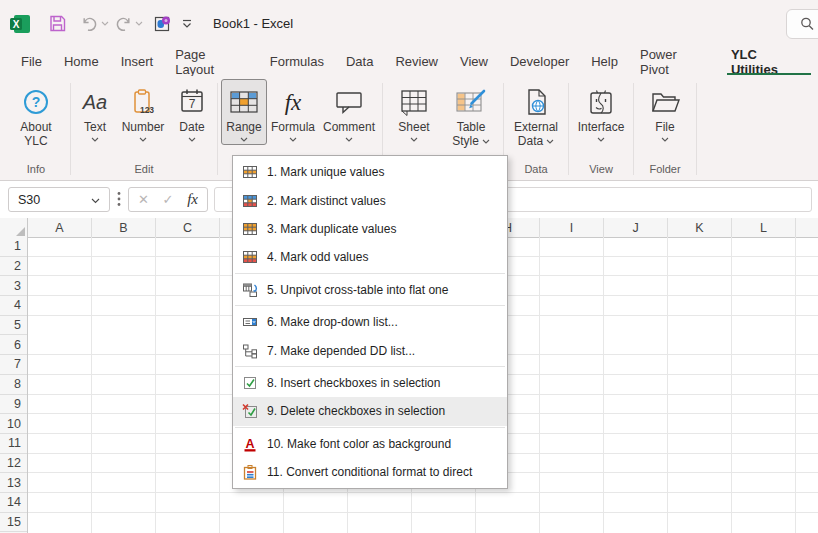  I want to click on svg-text: Aa, so click(94, 102).